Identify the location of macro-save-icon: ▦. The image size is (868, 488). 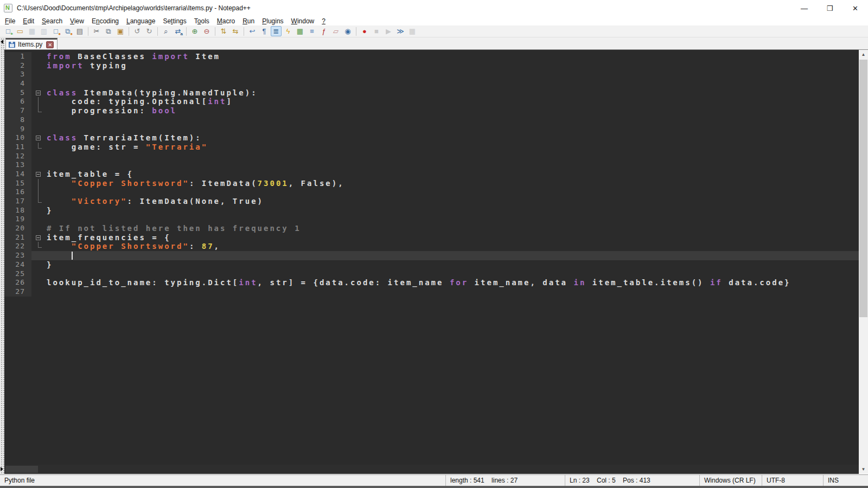
(412, 31).